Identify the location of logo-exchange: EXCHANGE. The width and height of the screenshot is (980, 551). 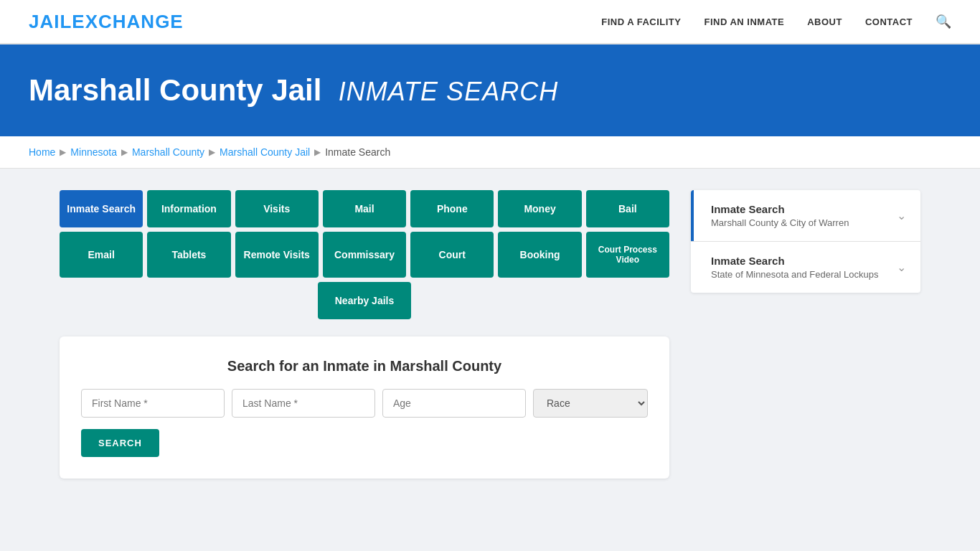
(128, 22).